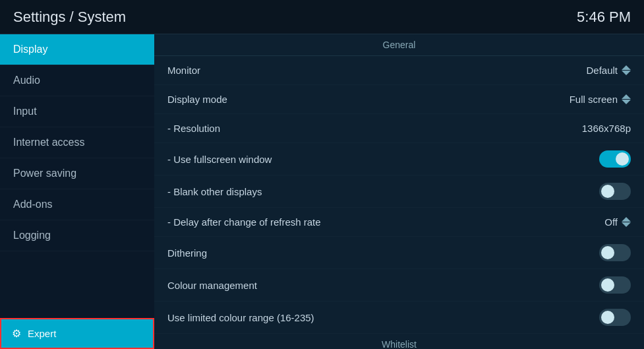 This screenshot has width=644, height=349. Describe the element at coordinates (606, 128) in the screenshot. I see `resolution-value: 1366x768p` at that location.